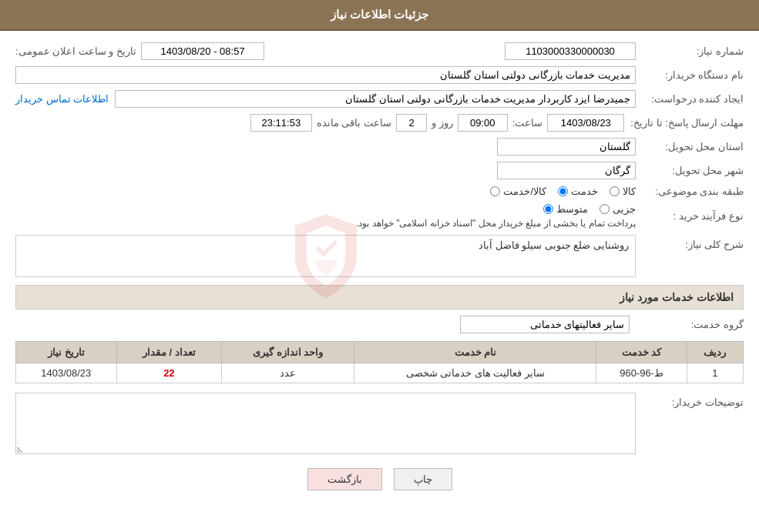 The height and width of the screenshot is (532, 759). Describe the element at coordinates (325, 75) in the screenshot. I see `buyer-org-input` at that location.